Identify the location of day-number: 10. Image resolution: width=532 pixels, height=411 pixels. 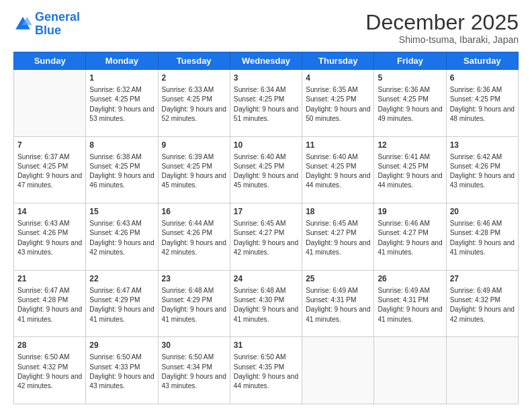
(266, 145).